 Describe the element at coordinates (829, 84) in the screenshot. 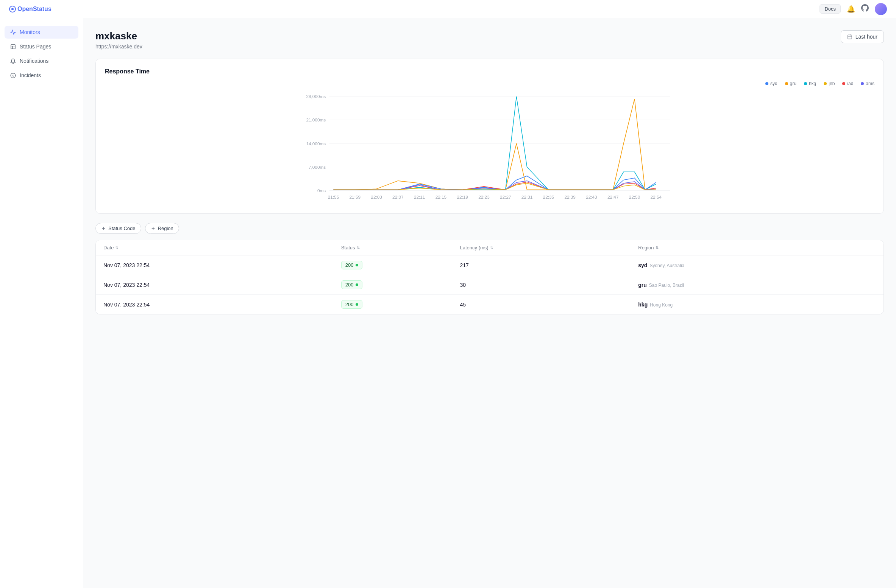

I see `legend-jnb: jnb` at that location.